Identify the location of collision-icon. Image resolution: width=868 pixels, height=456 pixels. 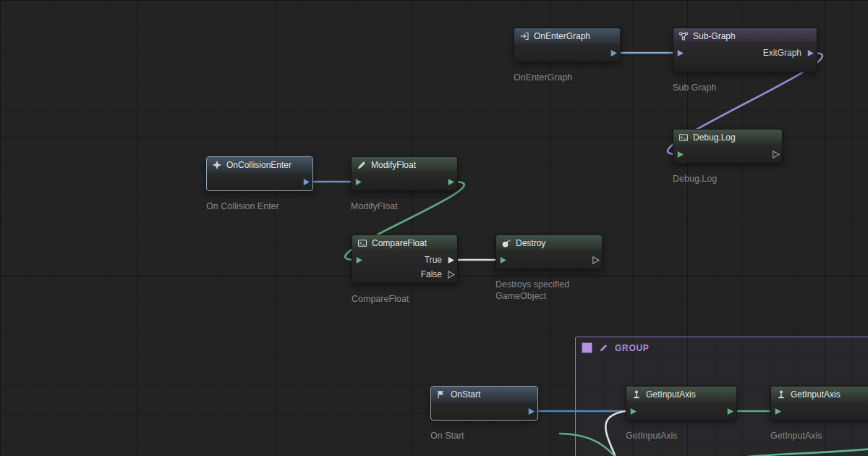
(217, 165).